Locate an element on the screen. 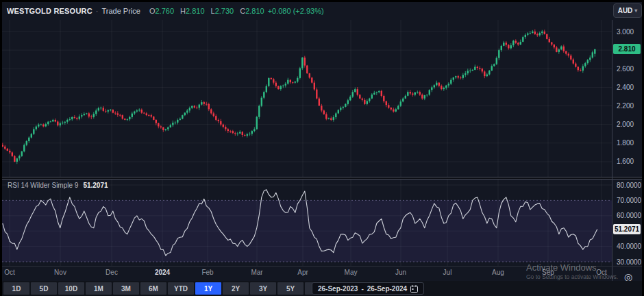  price-tick: 2.400 is located at coordinates (625, 88).